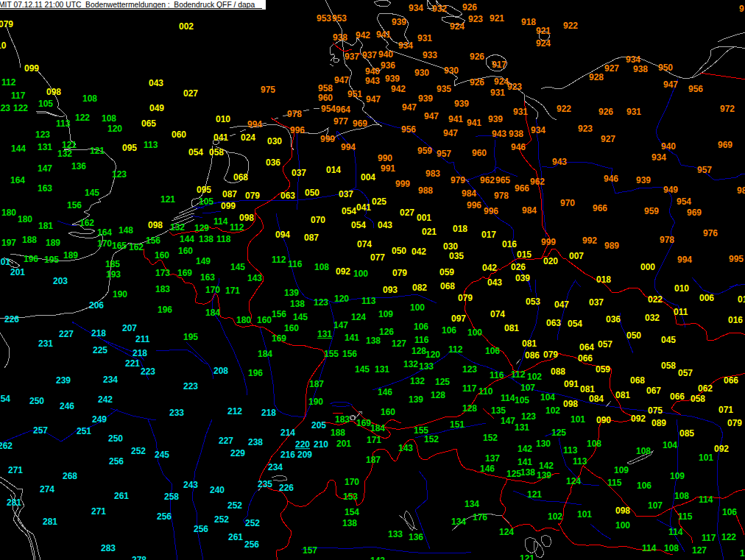 Image resolution: width=745 pixels, height=560 pixels. What do you see at coordinates (431, 116) in the screenshot?
I see `svg-text: 947` at bounding box center [431, 116].